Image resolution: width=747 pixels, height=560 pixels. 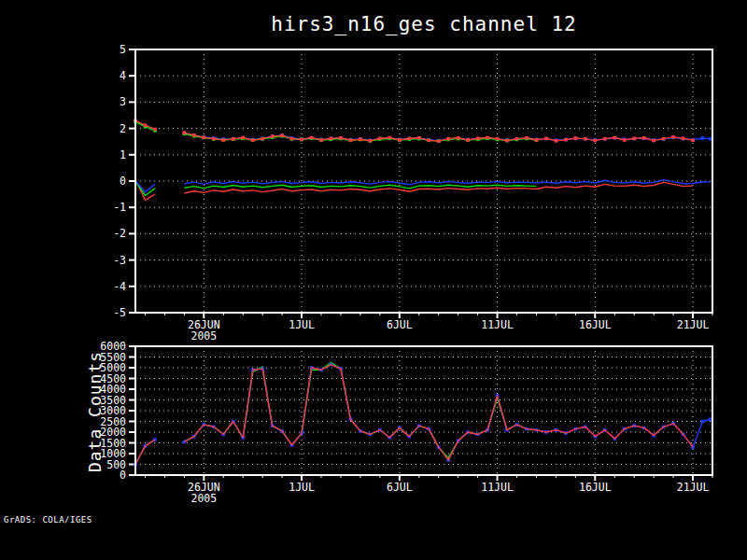 I want to click on bias-upper-red-line, so click(x=415, y=131).